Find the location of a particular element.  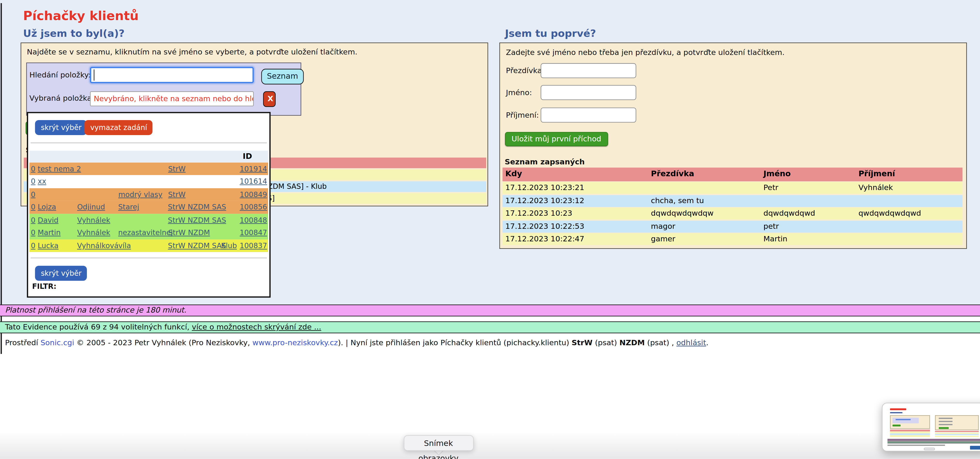

picker-row: 0 modrý vlasy StrW 100849 is located at coordinates (149, 194).